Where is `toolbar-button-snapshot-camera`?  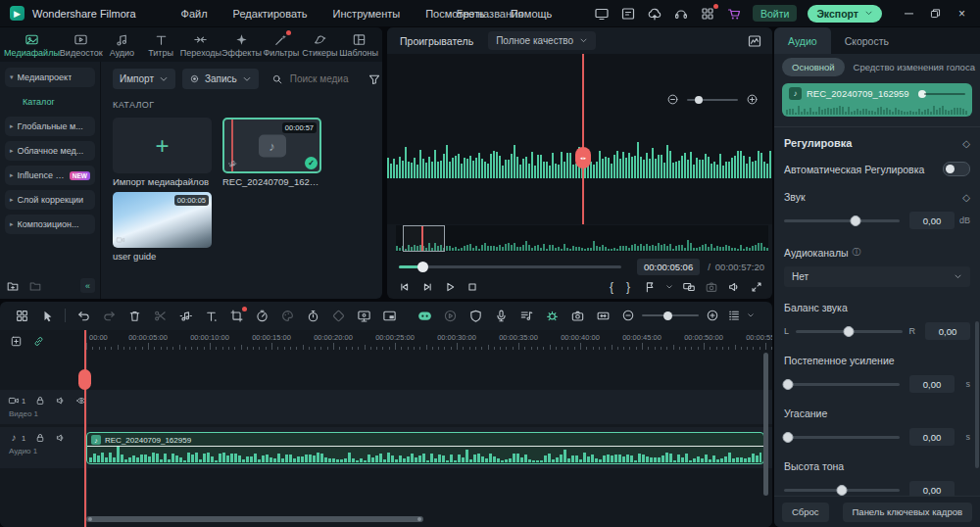
toolbar-button-snapshot-camera is located at coordinates (577, 315).